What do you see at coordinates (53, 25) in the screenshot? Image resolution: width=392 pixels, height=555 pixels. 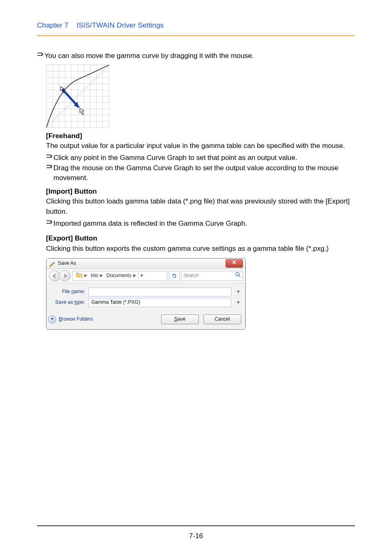 I see `chapter-label: Chapter 7` at bounding box center [53, 25].